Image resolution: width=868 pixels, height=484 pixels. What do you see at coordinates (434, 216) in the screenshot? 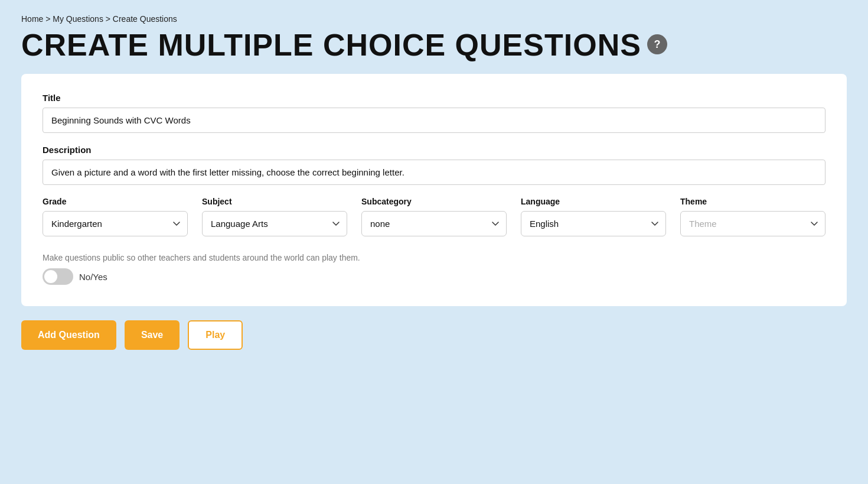
I see `subcategory-group: Subcategory none Reading Writing Phonics` at bounding box center [434, 216].